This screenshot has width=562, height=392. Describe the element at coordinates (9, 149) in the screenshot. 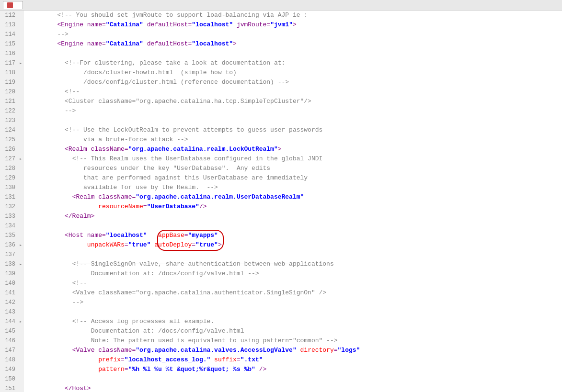

I see `line-number: 126` at that location.